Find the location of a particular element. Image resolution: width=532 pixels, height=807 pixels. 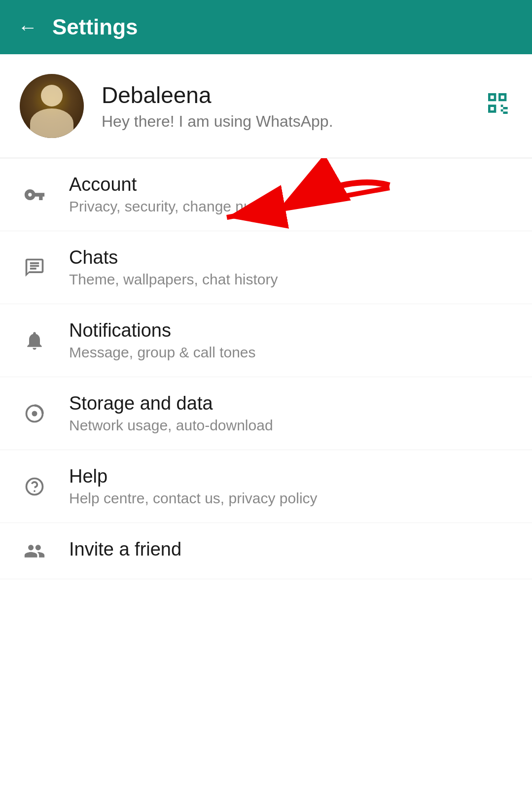

bell-icon is located at coordinates (35, 341).